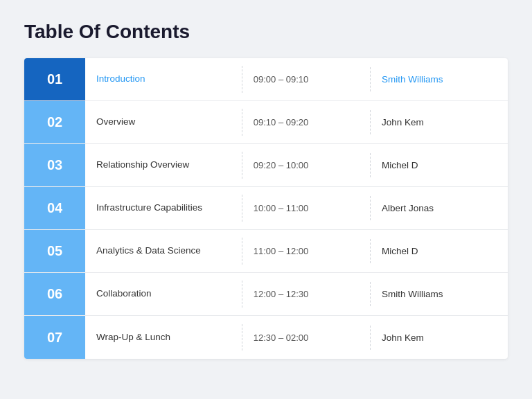 The height and width of the screenshot is (399, 532). What do you see at coordinates (55, 251) in the screenshot?
I see `row-number: 05` at bounding box center [55, 251].